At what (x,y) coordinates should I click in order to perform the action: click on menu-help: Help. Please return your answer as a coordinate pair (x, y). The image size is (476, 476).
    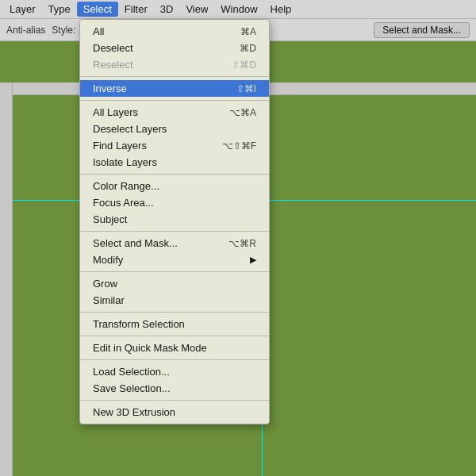
    Looking at the image, I should click on (281, 10).